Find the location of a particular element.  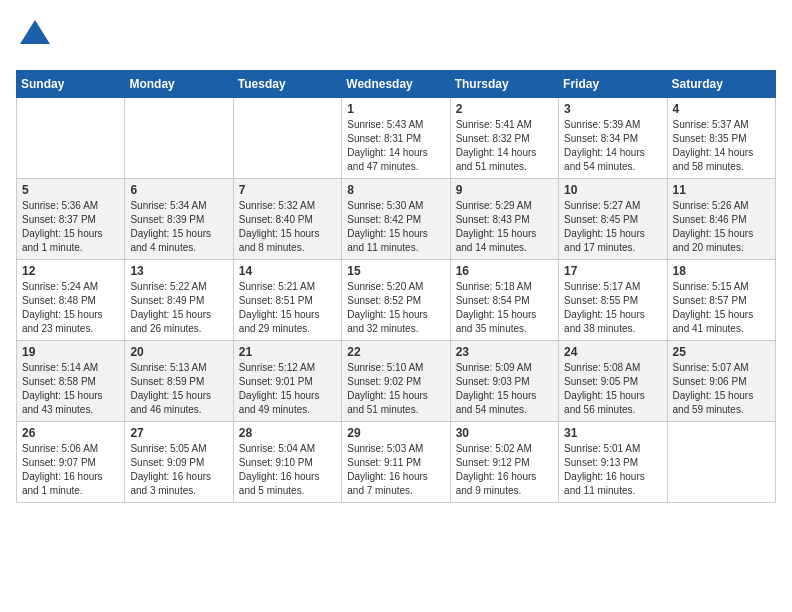

day-info: Sunrise: 5:02 AMSunset: 9:12 PMDaylight:… is located at coordinates (504, 470).